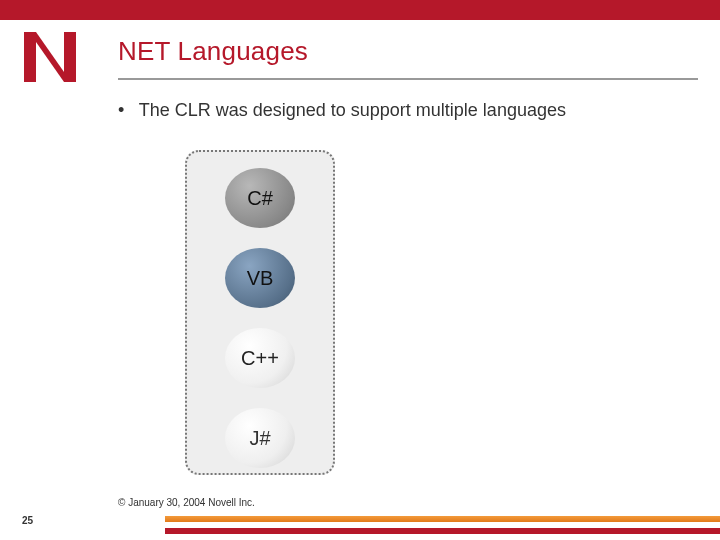 The image size is (720, 540). I want to click on footer-accent-bars, so click(442, 525).